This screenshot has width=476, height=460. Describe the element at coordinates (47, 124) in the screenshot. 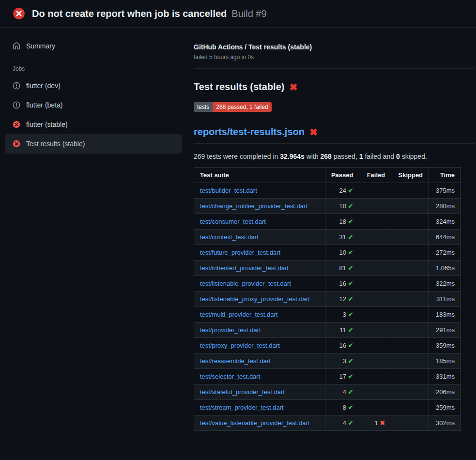

I see `sidebar-job-label: flutter (stable)` at that location.